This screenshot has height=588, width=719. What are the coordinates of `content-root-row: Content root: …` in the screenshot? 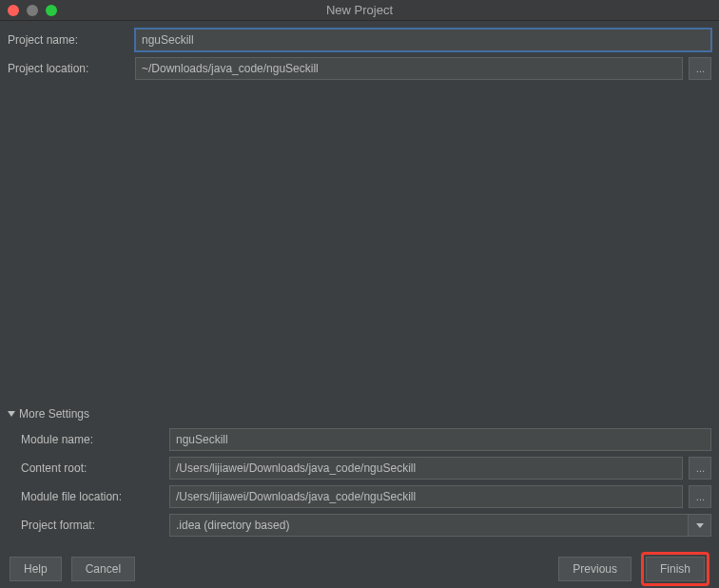 It's located at (360, 468).